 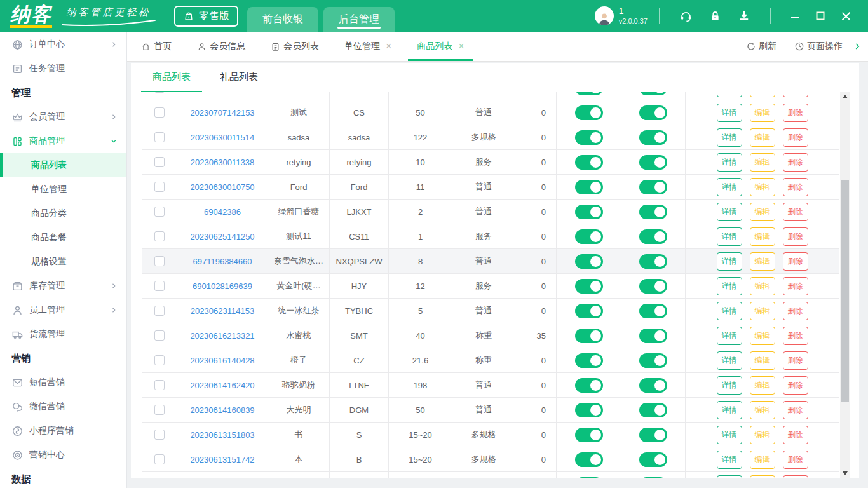 I want to click on product-code-link: 20230707142153, so click(x=222, y=113).